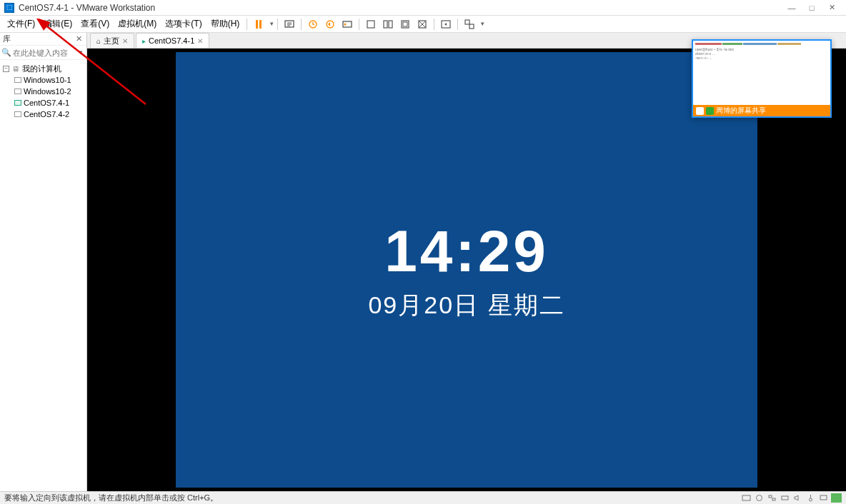  I want to click on unity-button, so click(469, 24).